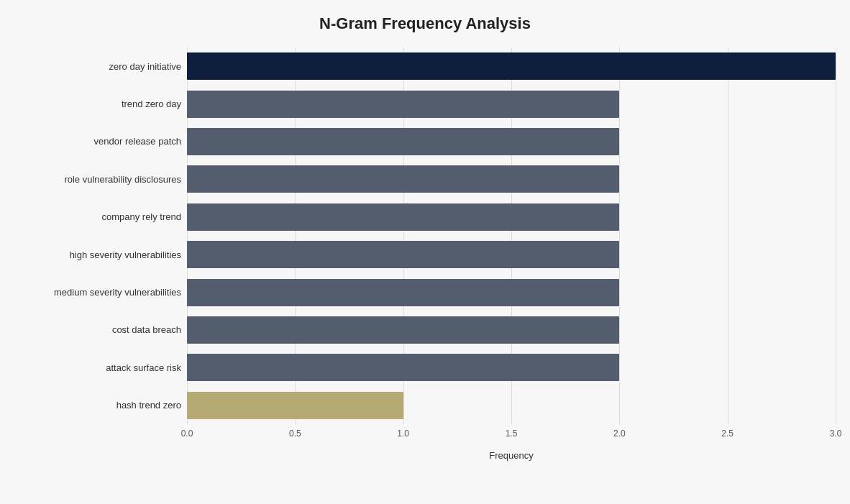 This screenshot has height=504, width=850. I want to click on y-label: vendor release patch, so click(98, 142).